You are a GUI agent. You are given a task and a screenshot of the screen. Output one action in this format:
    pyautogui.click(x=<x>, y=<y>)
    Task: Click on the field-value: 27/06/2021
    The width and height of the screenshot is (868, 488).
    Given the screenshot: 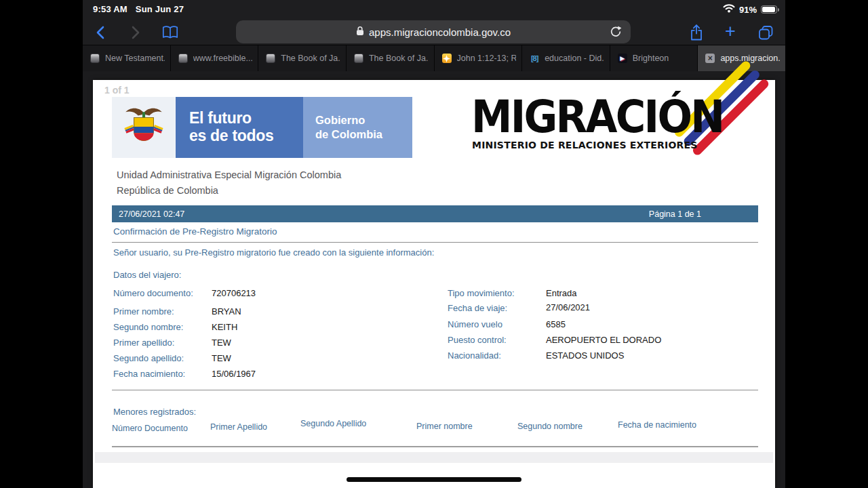 What is the action you would take?
    pyautogui.click(x=568, y=308)
    